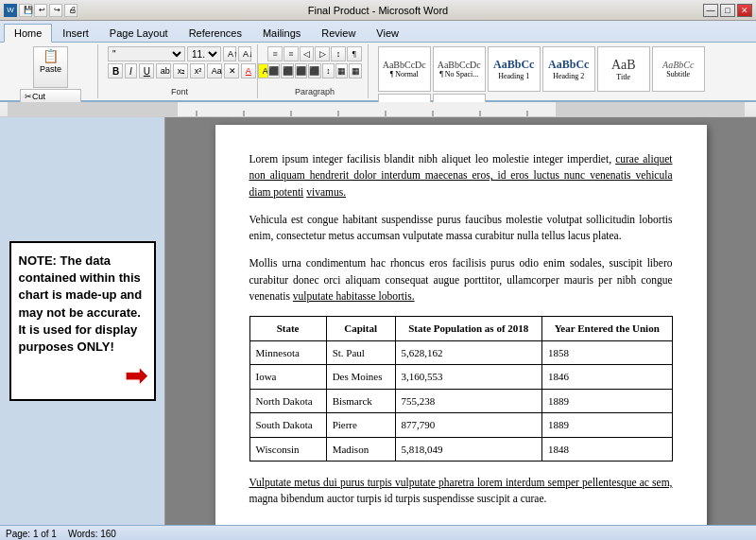 The height and width of the screenshot is (540, 756). Describe the element at coordinates (41, 10) in the screenshot. I see `window-icon-group: W 💾 ↩ ↪ 🖨` at that location.